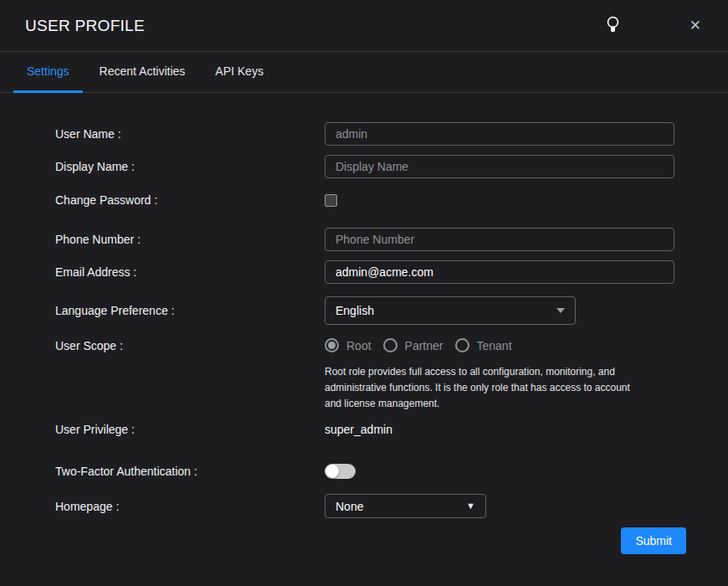  I want to click on language-select: English, so click(450, 311).